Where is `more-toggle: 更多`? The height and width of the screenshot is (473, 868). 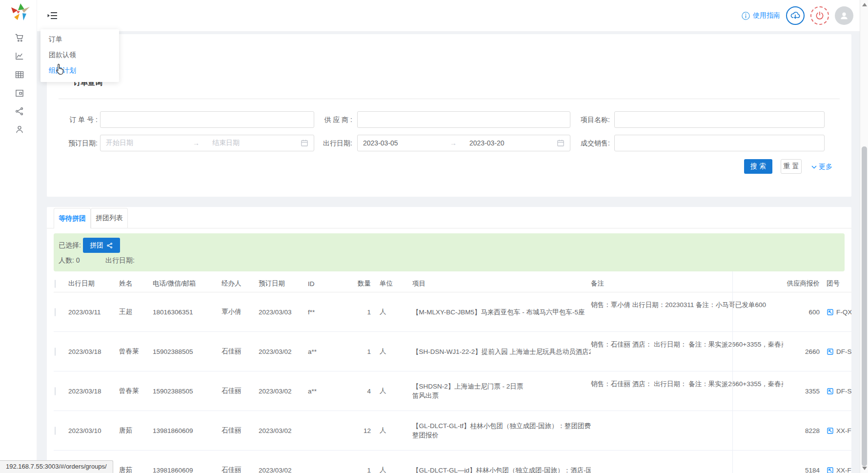
more-toggle: 更多 is located at coordinates (822, 167).